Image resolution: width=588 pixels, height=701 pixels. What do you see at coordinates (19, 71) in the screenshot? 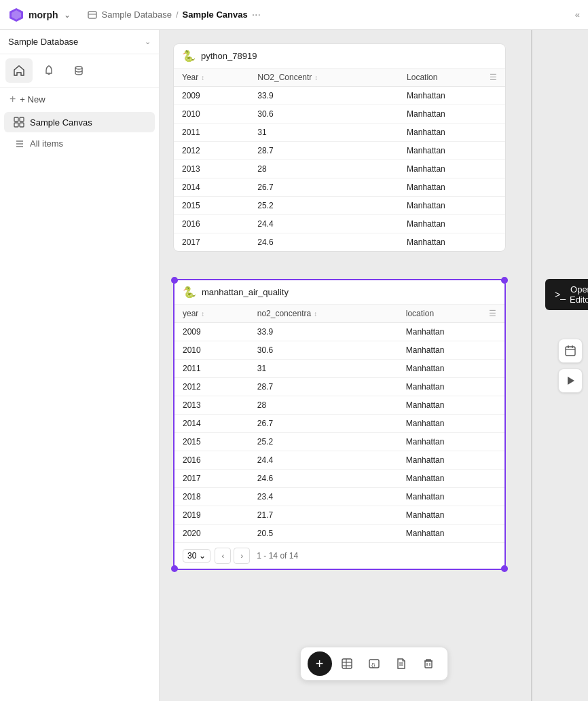
I see `sidebar-home-button` at bounding box center [19, 71].